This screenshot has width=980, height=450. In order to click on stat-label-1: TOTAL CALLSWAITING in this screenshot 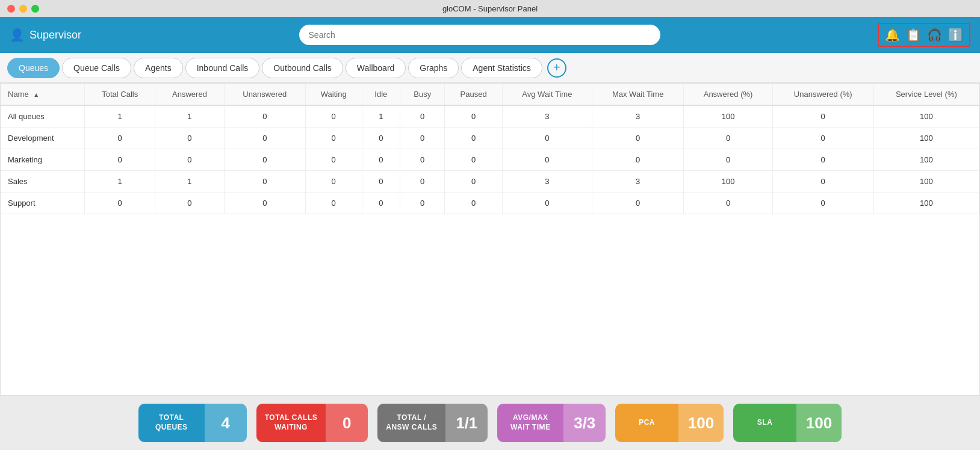, I will do `click(291, 422)`.